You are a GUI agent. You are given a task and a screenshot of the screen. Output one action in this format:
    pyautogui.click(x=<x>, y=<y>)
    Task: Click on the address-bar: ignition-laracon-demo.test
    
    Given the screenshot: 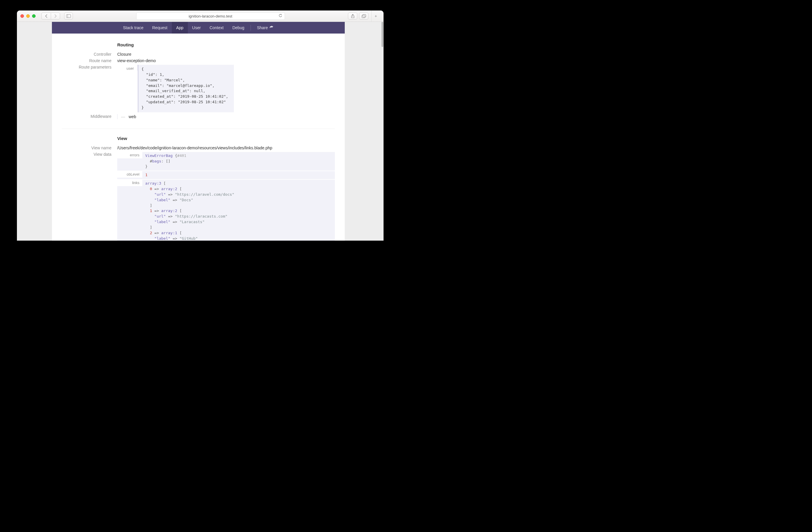 What is the action you would take?
    pyautogui.click(x=211, y=16)
    